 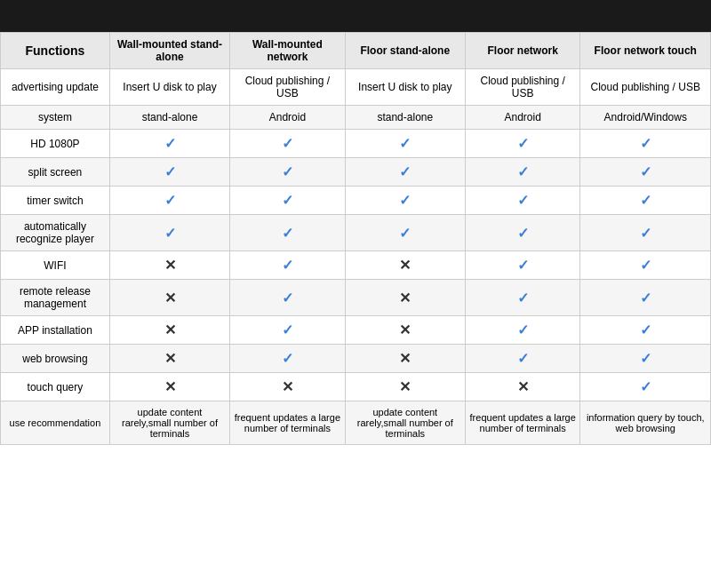 I want to click on feature-label: timer switch, so click(x=55, y=201).